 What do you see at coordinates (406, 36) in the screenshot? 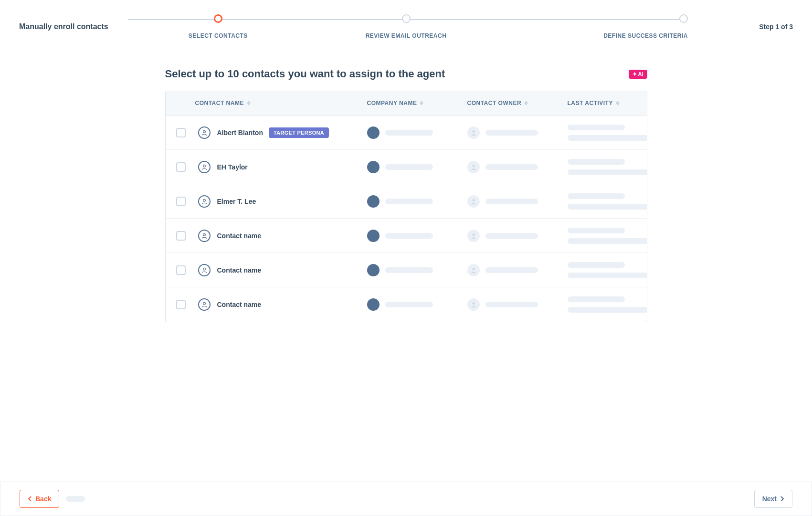
I see `step-label: REVIEW EMAIL OUTREACH` at bounding box center [406, 36].